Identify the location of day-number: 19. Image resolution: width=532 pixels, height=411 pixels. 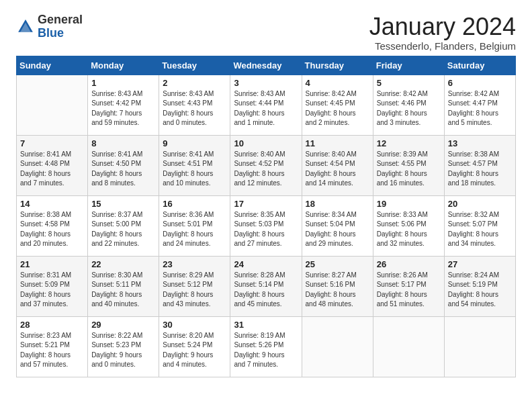
(408, 204).